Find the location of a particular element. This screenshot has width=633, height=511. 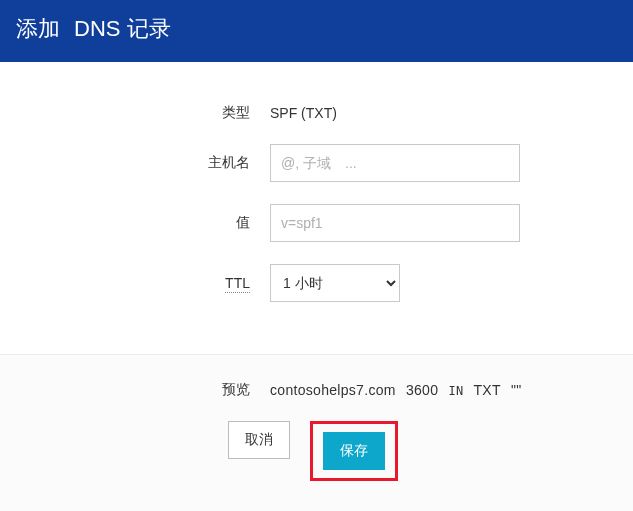

preview-domain: contosohelps7.com is located at coordinates (333, 390).